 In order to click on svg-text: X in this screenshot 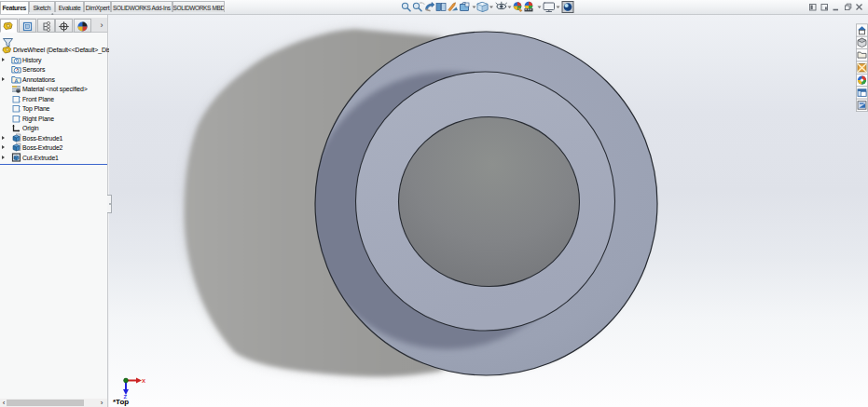, I will do `click(144, 381)`.